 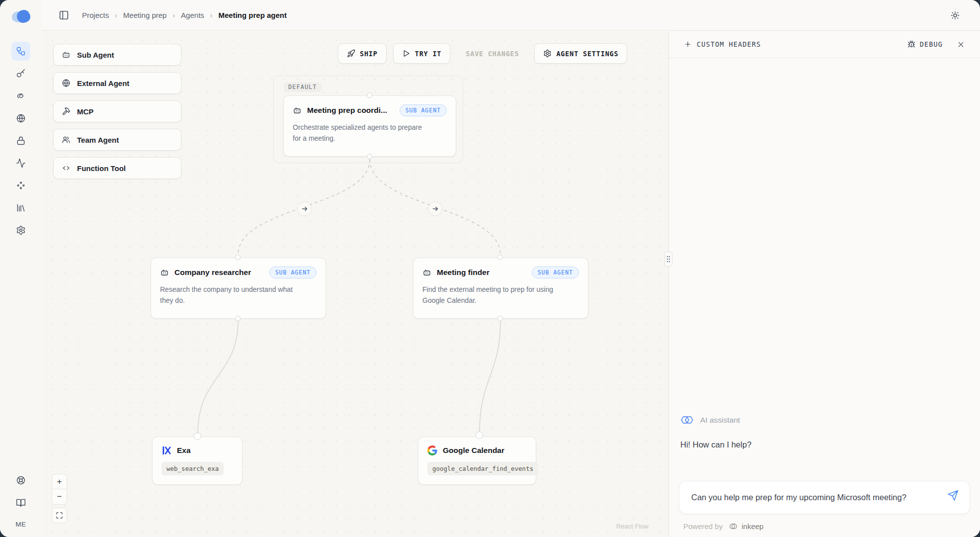 I want to click on tool-name-pill: google_calendar_find_events, so click(x=483, y=468).